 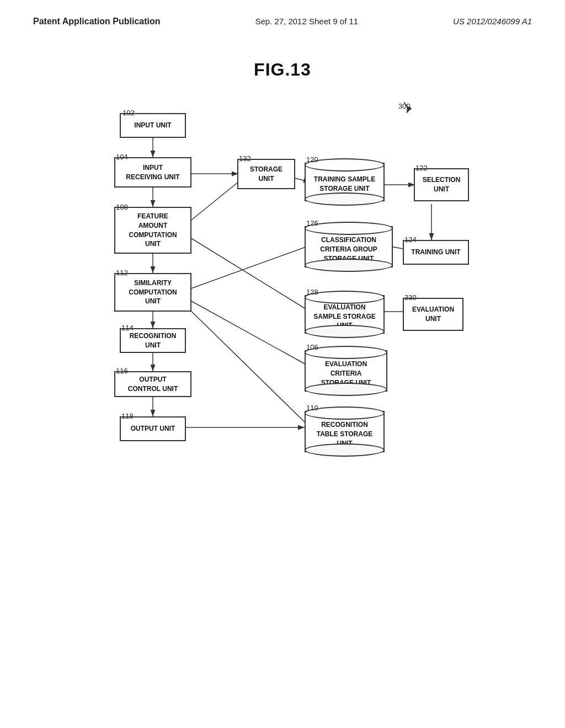 What do you see at coordinates (282, 69) in the screenshot?
I see `figure-title: FIG.13` at bounding box center [282, 69].